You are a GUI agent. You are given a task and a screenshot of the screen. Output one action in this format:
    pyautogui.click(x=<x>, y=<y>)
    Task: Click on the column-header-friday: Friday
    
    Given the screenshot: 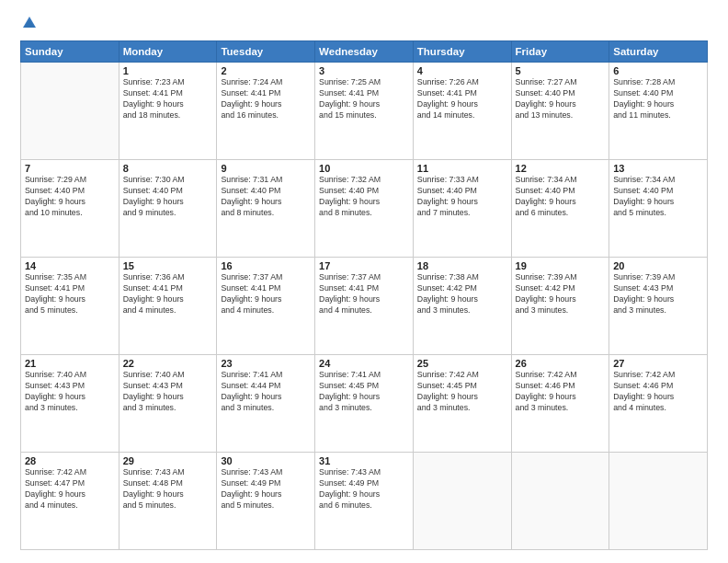 What is the action you would take?
    pyautogui.click(x=561, y=52)
    